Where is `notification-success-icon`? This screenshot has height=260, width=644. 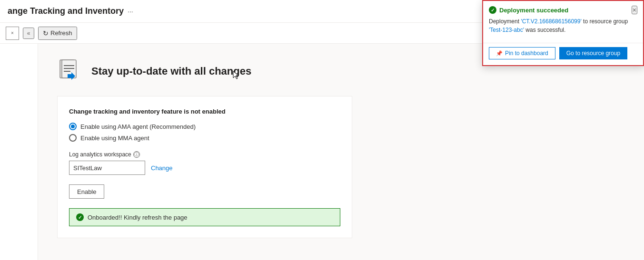
notification-success-icon is located at coordinates (493, 10).